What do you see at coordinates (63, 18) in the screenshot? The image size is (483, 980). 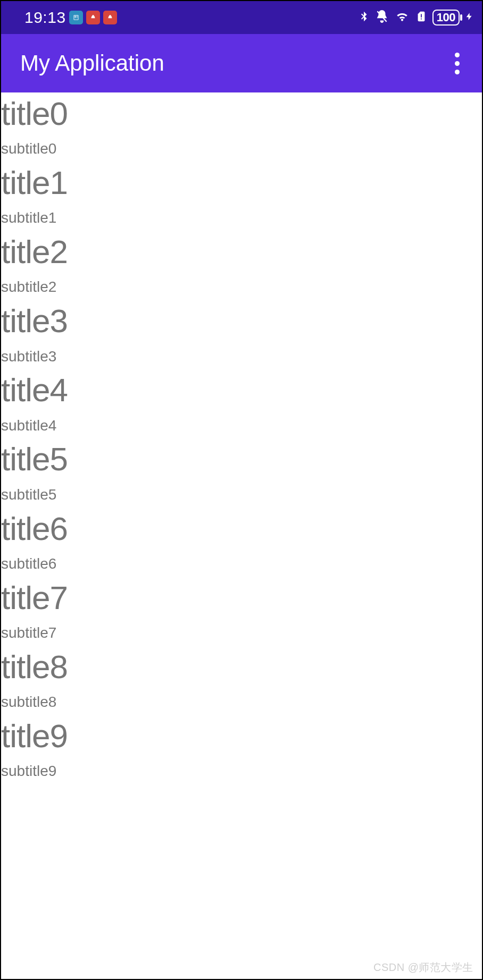 I see `status-bar-left: 19:13` at bounding box center [63, 18].